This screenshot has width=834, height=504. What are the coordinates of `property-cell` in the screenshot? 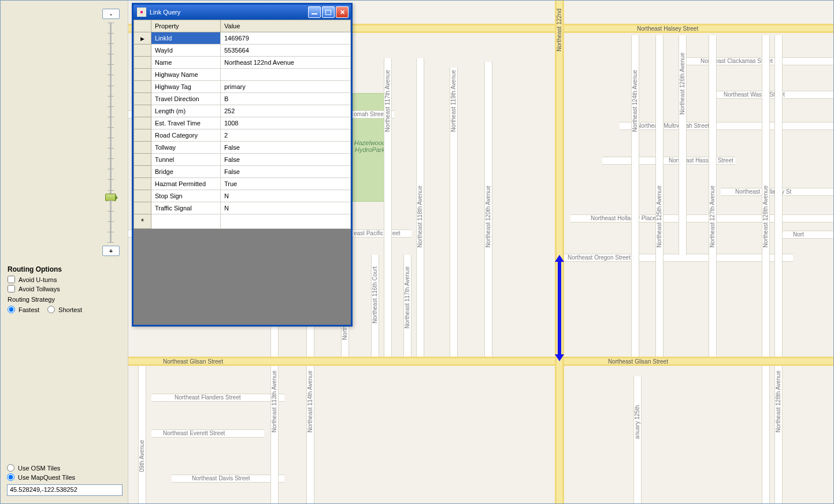 It's located at (186, 222).